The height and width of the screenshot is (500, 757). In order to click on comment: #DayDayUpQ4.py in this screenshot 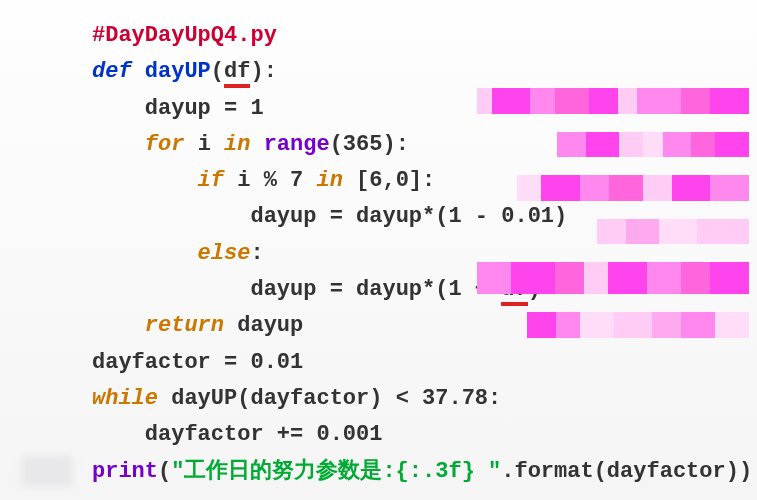, I will do `click(184, 36)`.